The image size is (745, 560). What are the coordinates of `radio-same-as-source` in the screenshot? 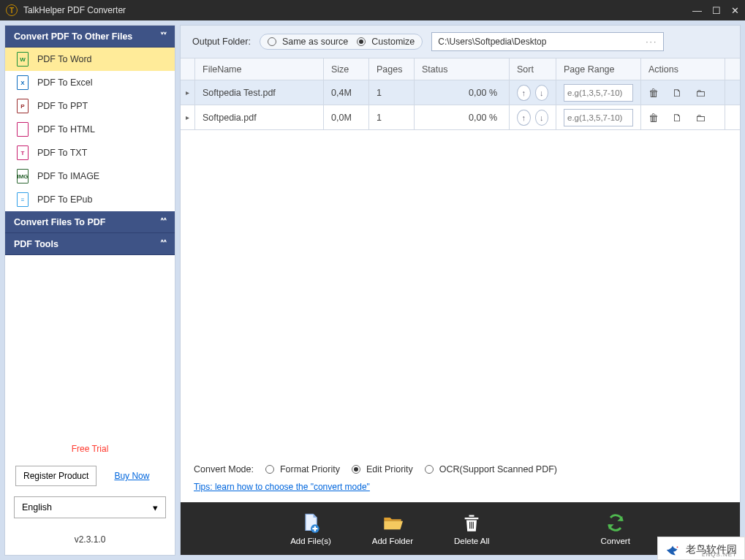 It's located at (272, 42).